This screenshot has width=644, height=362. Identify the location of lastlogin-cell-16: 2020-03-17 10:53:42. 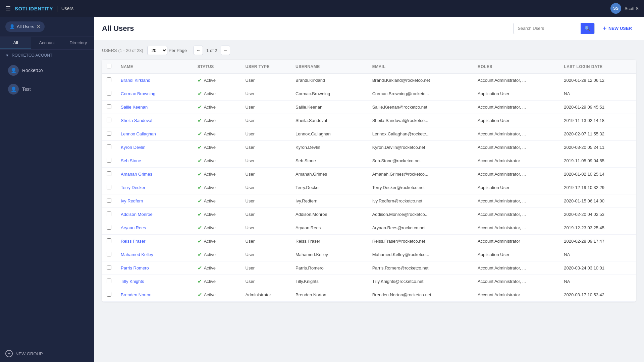
(598, 295).